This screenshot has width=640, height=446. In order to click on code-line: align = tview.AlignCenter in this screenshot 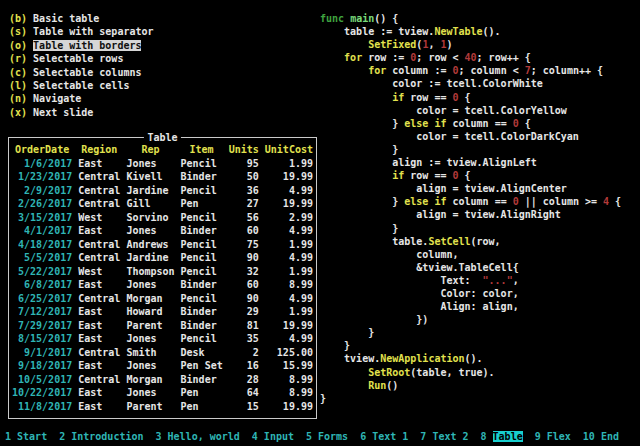, I will do `click(470, 188)`.